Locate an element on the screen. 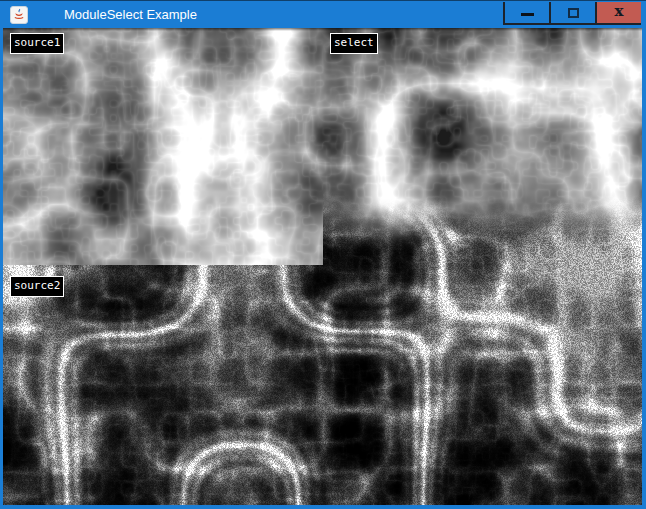  close-button: x is located at coordinates (618, 12).